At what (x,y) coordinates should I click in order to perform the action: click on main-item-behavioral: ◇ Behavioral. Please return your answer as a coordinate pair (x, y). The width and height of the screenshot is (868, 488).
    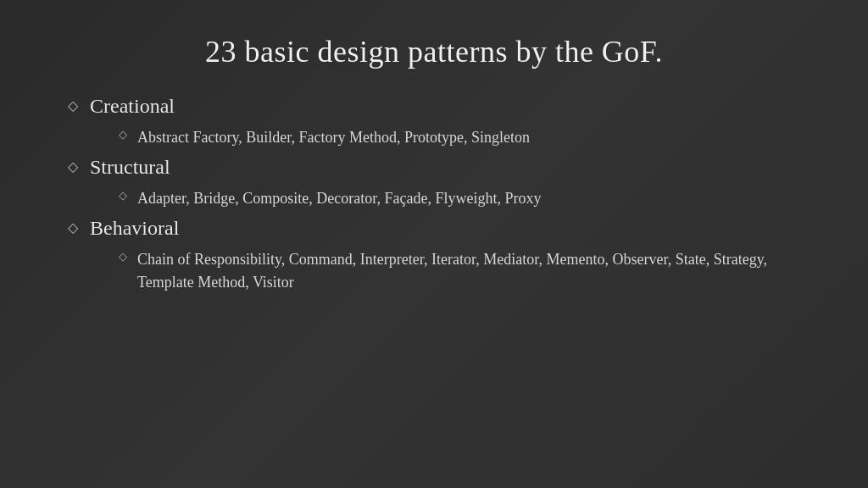
    Looking at the image, I should click on (442, 229).